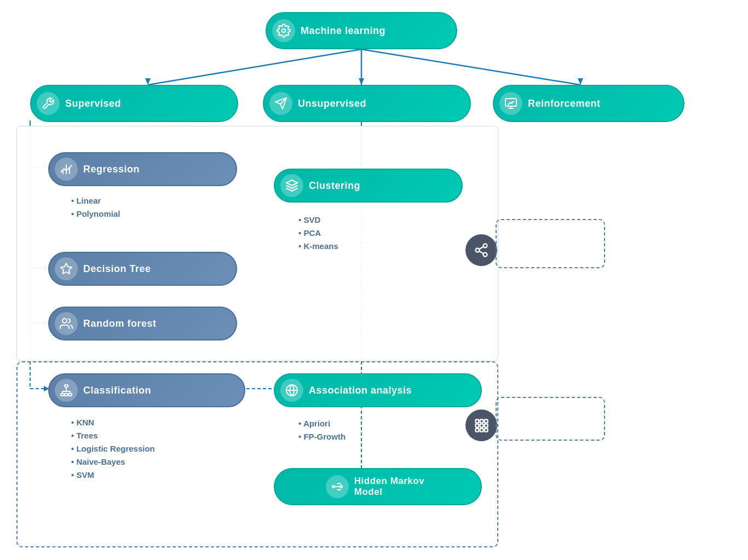 This screenshot has width=748, height=560. Describe the element at coordinates (113, 449) in the screenshot. I see `class-item-3: Logistic Regression` at that location.